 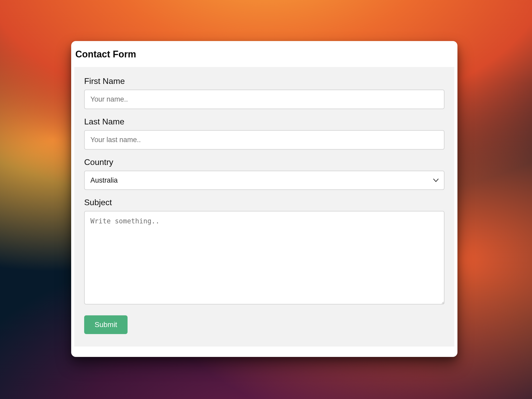 I want to click on last-name-input, so click(x=264, y=140).